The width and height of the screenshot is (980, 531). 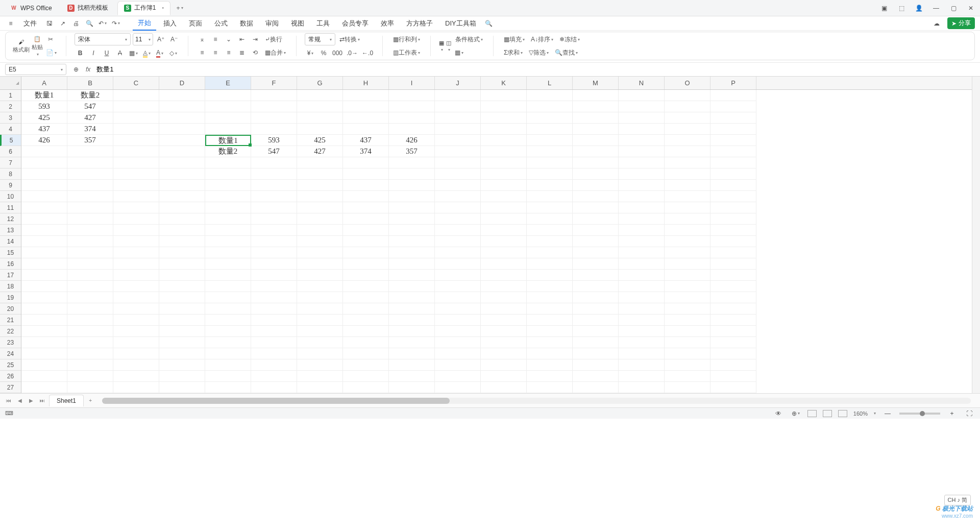 I want to click on cell-C7, so click(x=136, y=163).